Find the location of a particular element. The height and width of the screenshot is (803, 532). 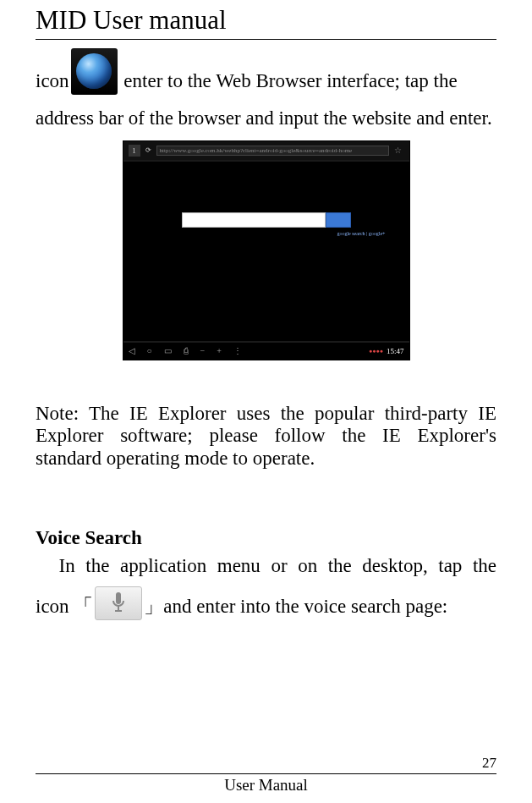

recent-icon: ▭ is located at coordinates (167, 350).